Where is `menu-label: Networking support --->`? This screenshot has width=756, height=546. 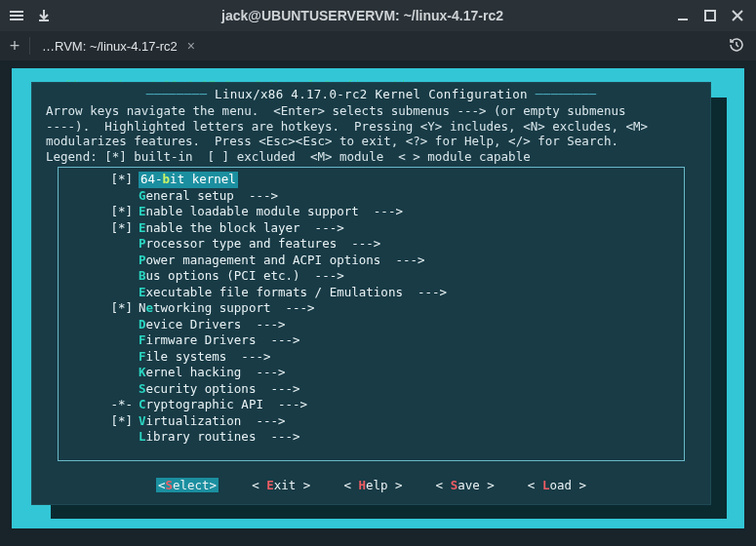
menu-label: Networking support ---> is located at coordinates (226, 308).